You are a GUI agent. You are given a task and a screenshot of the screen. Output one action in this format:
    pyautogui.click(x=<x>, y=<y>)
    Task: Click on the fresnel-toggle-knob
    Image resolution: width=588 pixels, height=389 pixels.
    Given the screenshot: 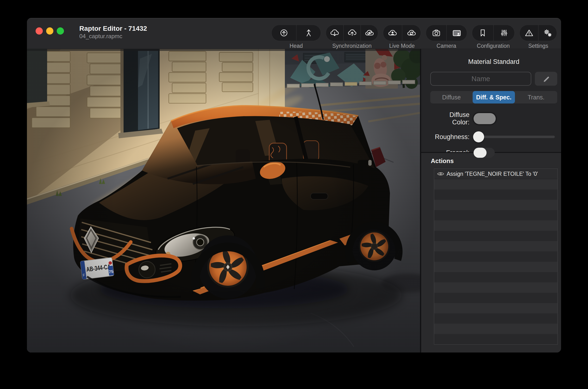 What is the action you would take?
    pyautogui.click(x=480, y=153)
    